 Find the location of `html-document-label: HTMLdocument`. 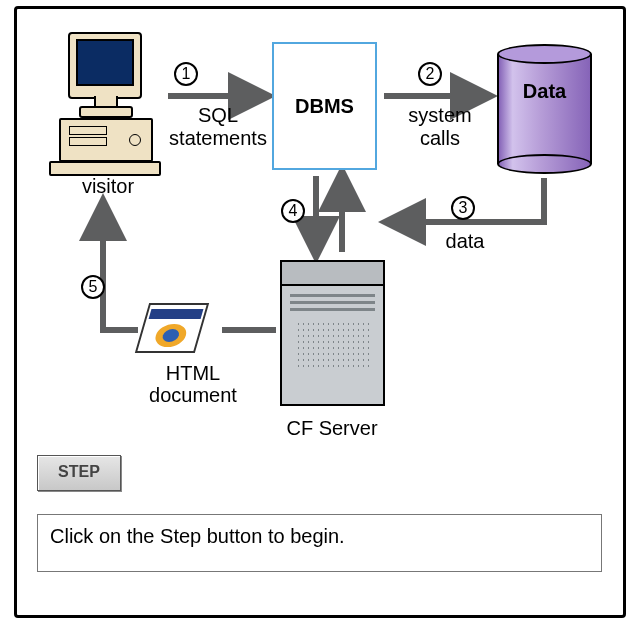

html-document-label: HTMLdocument is located at coordinates (193, 384).